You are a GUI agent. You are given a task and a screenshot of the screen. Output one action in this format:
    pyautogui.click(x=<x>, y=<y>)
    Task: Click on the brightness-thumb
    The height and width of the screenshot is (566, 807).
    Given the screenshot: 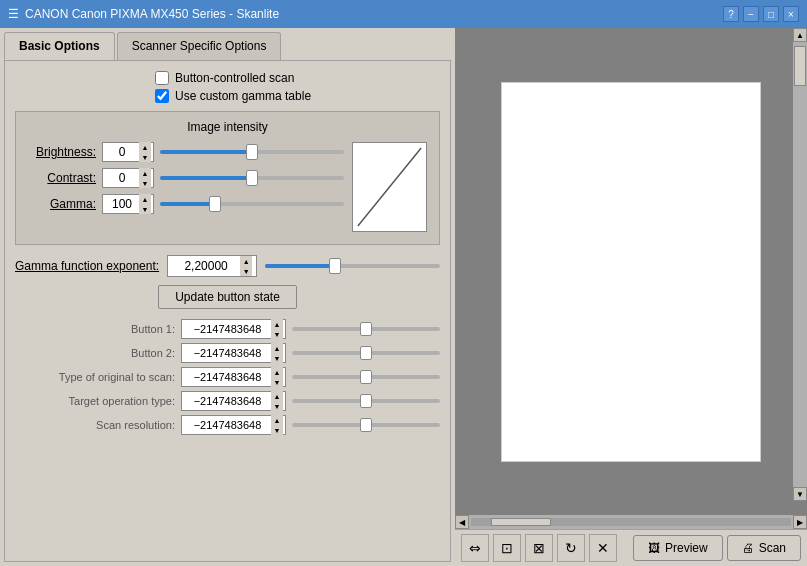 What is the action you would take?
    pyautogui.click(x=252, y=152)
    